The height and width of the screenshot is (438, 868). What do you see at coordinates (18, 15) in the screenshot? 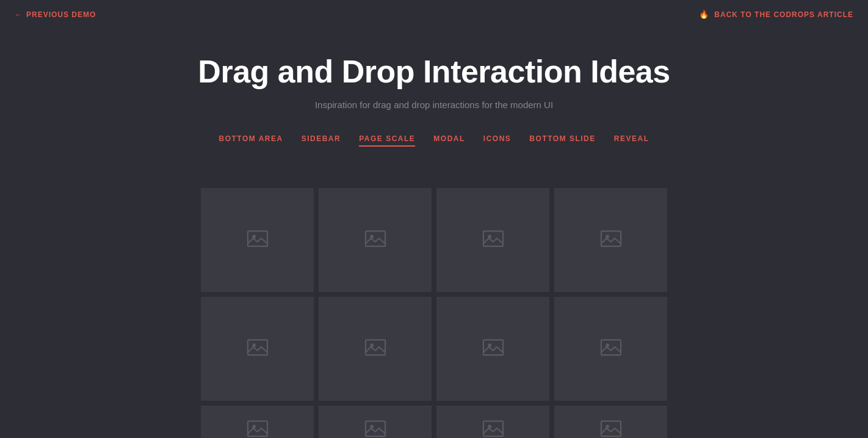
I see `arrow-left-icon: ←` at bounding box center [18, 15].